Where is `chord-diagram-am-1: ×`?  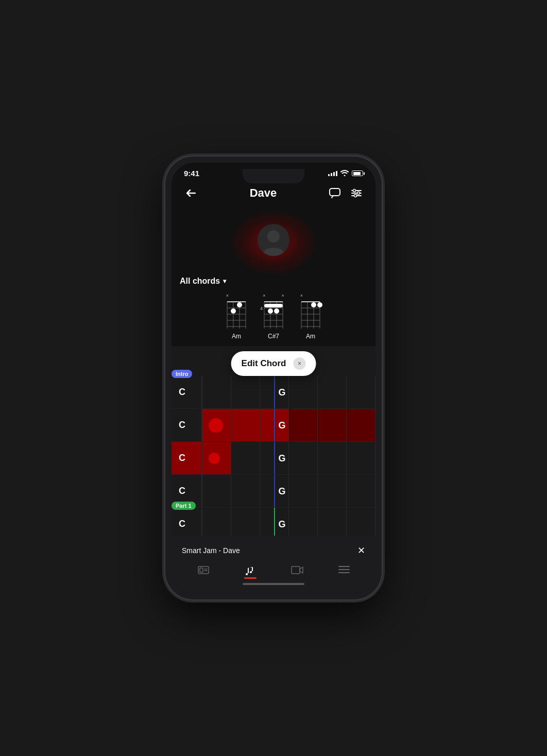 chord-diagram-am-1: × is located at coordinates (236, 316).